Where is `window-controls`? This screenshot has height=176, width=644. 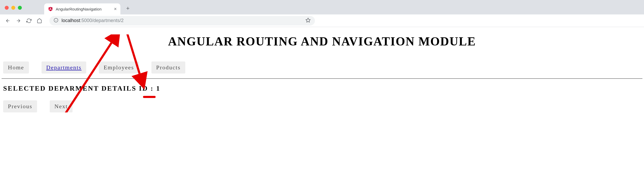
window-controls is located at coordinates (13, 8).